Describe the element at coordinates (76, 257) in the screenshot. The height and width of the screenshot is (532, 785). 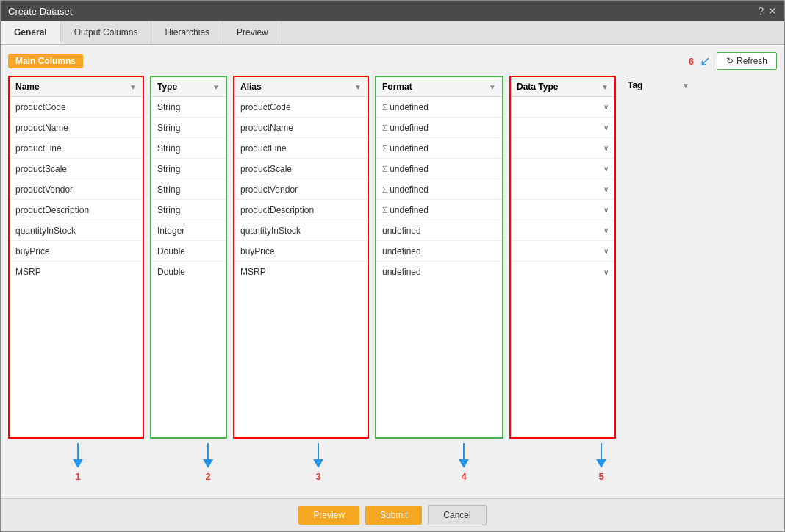
I see `name-column: Name ▼ productCode productName productLi…` at that location.